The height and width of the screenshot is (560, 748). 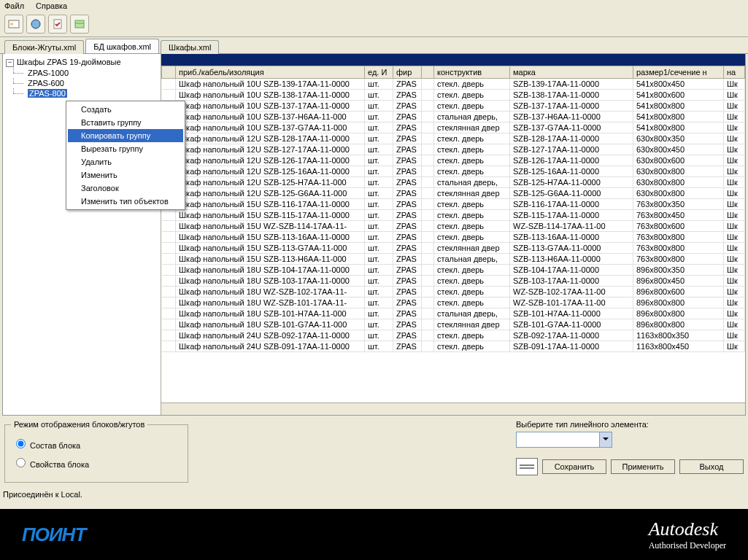 What do you see at coordinates (454, 303) in the screenshot?
I see `table-row: Шкаф напольный 18U WZ-SZB-101-17AA-11-шт…` at bounding box center [454, 303].